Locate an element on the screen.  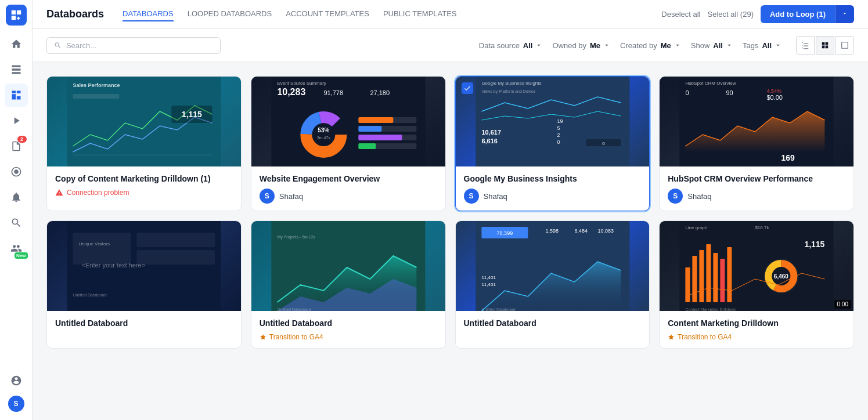
svg-text: Unique Visitors is located at coordinates (94, 244).